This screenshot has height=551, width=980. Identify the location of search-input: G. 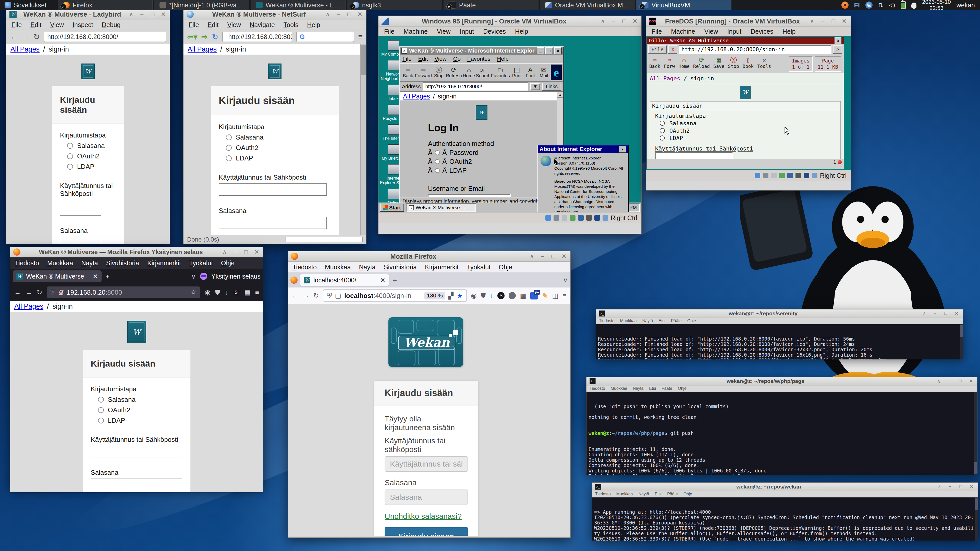
(325, 37).